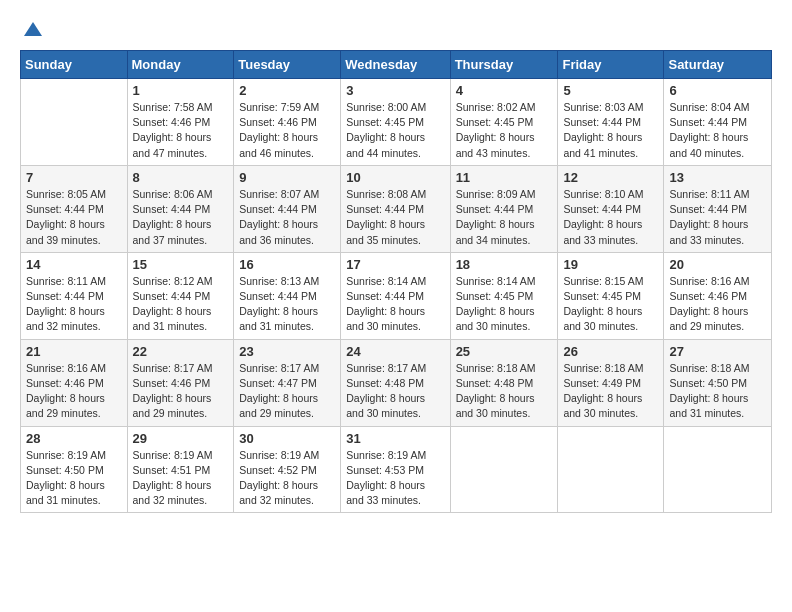 Image resolution: width=792 pixels, height=612 pixels. What do you see at coordinates (181, 352) in the screenshot?
I see `day-number: 22` at bounding box center [181, 352].